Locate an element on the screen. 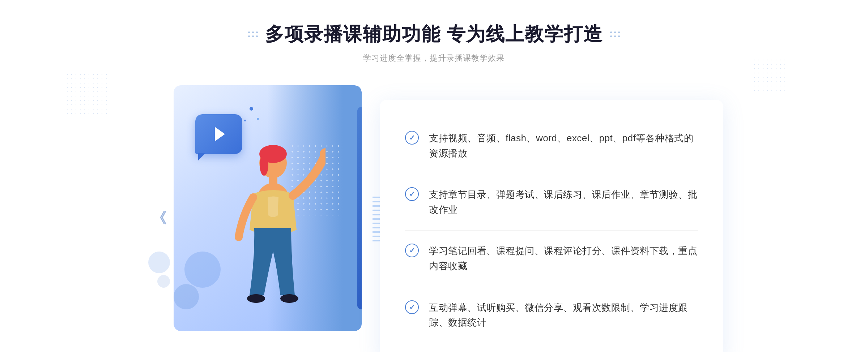 Image resolution: width=868 pixels, height=352 pixels. play-bubble is located at coordinates (219, 134).